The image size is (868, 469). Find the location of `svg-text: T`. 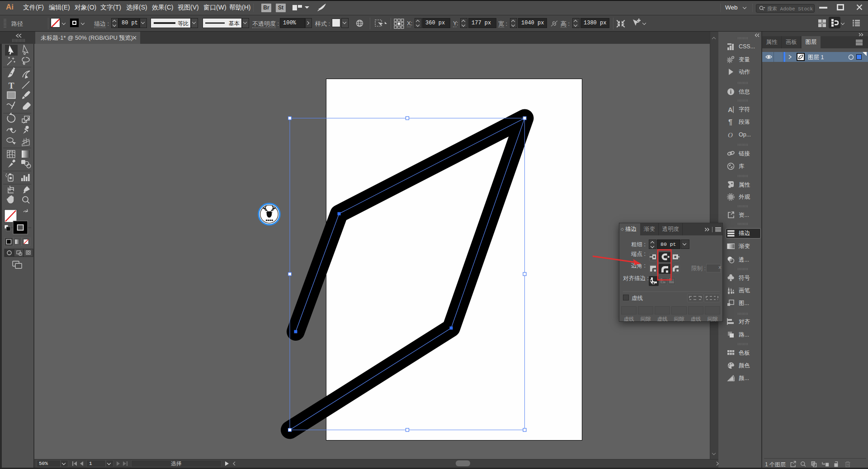

svg-text: T is located at coordinates (12, 86).